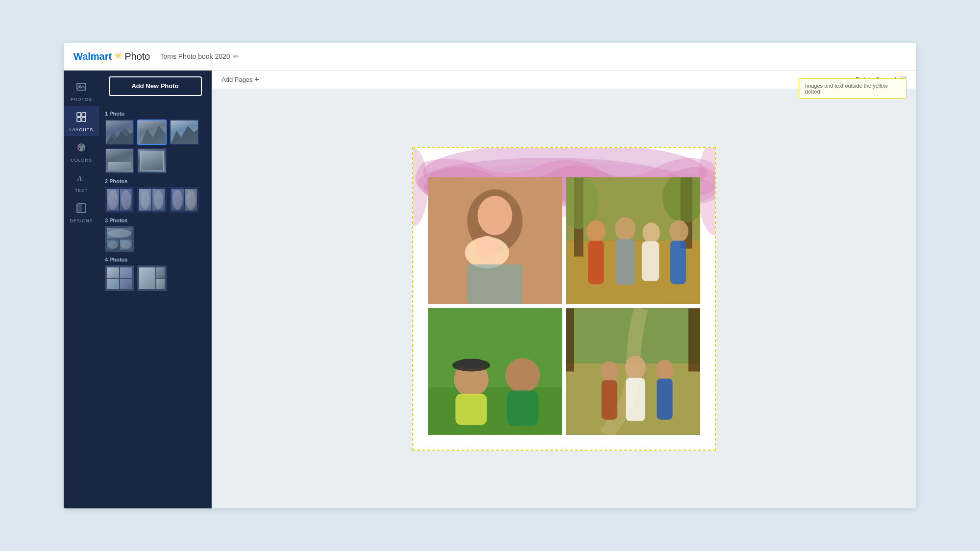 The height and width of the screenshot is (551, 980). What do you see at coordinates (81, 221) in the screenshot?
I see `designs-label: DESIGNS` at bounding box center [81, 221].